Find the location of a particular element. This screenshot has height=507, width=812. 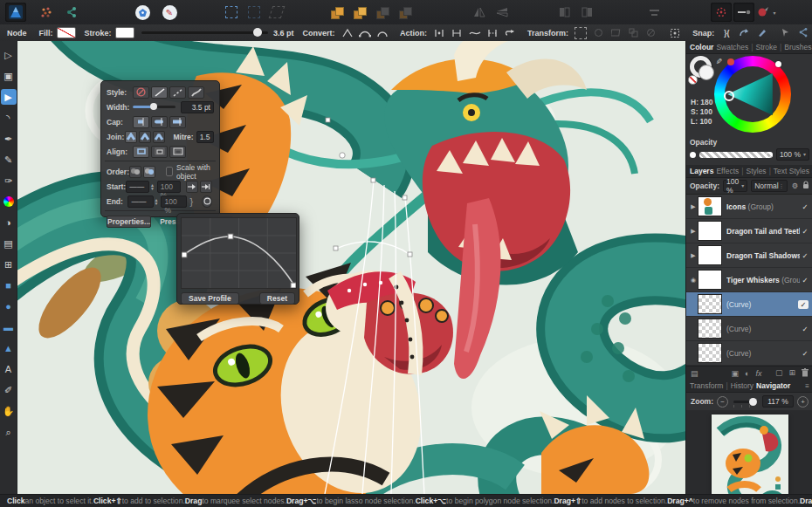

tab-layers: Layers is located at coordinates (702, 171).